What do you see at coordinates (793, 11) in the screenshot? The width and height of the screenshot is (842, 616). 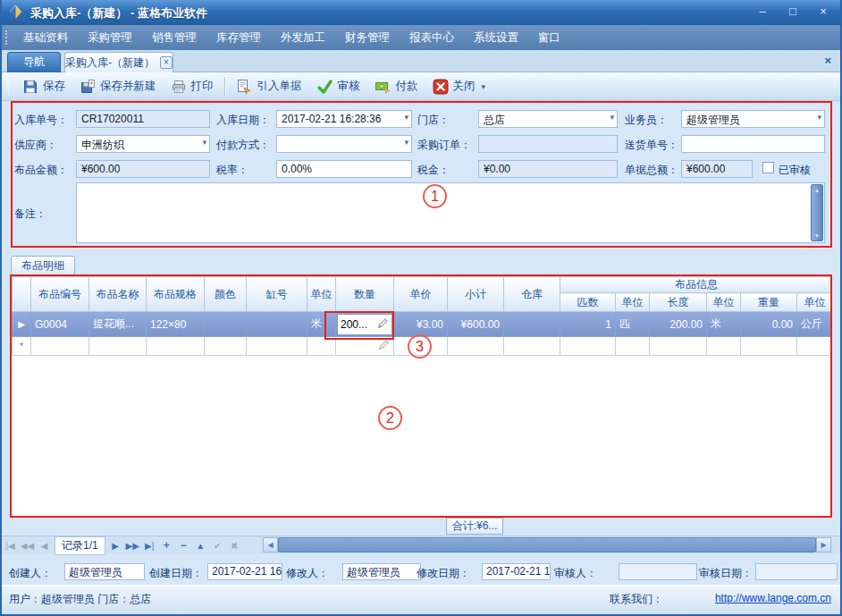 I see `maximize-button: □` at bounding box center [793, 11].